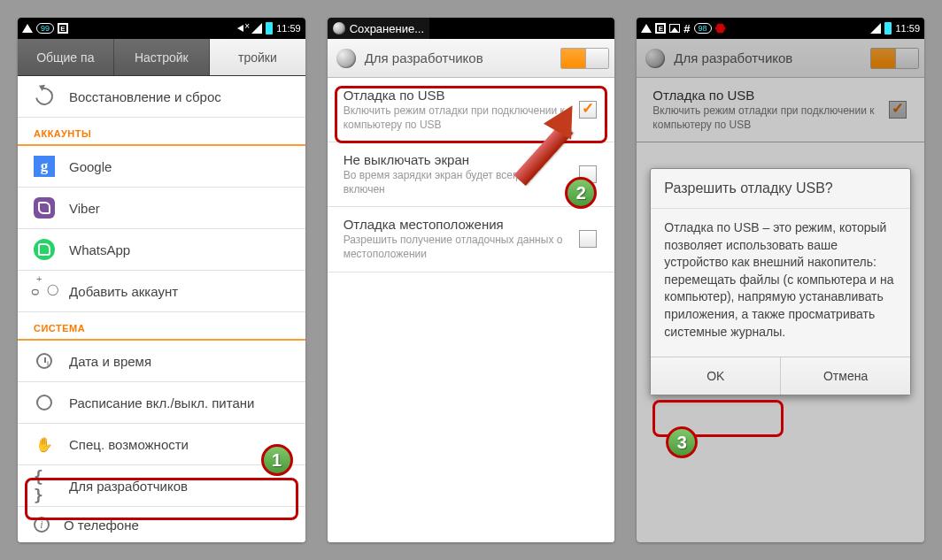  Describe the element at coordinates (181, 249) in the screenshot. I see `label: WhatsApp` at that location.